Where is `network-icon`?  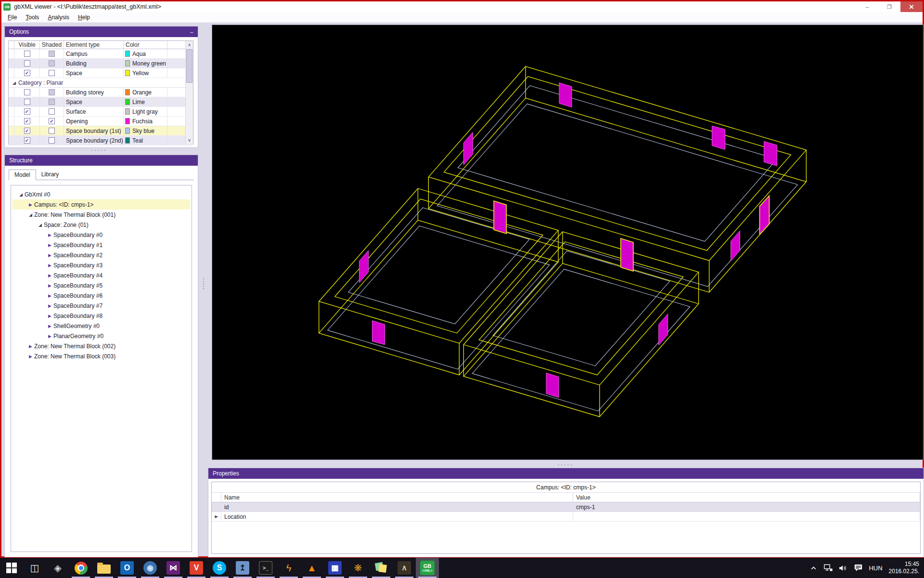 network-icon is located at coordinates (828, 568).